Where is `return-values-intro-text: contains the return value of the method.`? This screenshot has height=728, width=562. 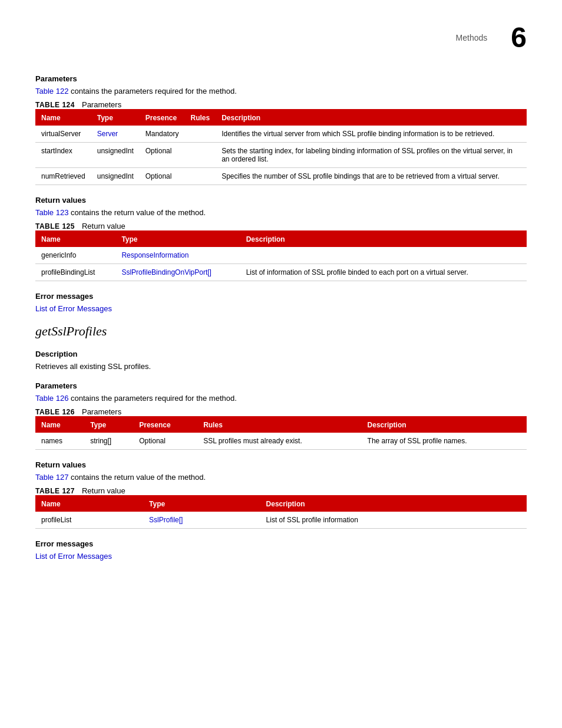 return-values-intro-text: contains the return value of the method. is located at coordinates (138, 212).